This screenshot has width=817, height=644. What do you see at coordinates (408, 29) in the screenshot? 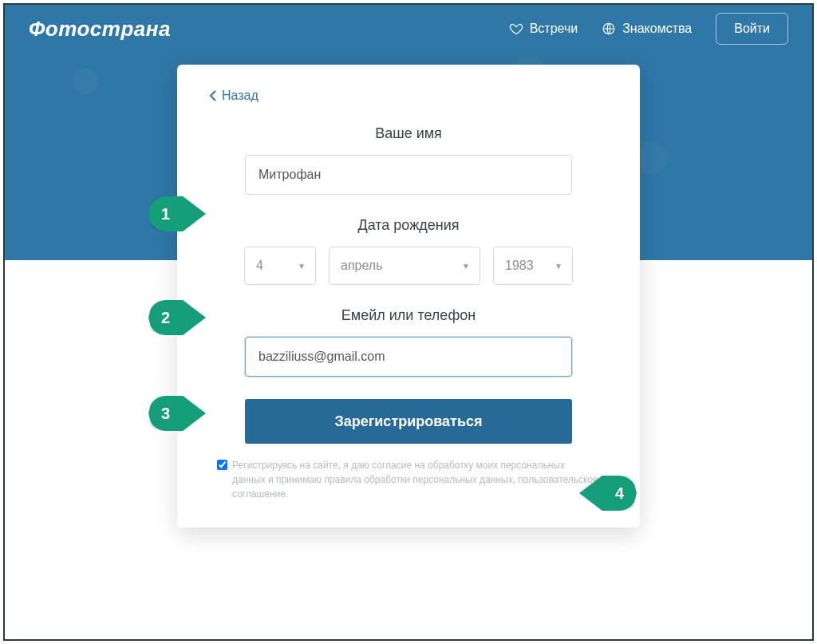
I see `header: Фотострана Встречи Знакомства Войти` at bounding box center [408, 29].